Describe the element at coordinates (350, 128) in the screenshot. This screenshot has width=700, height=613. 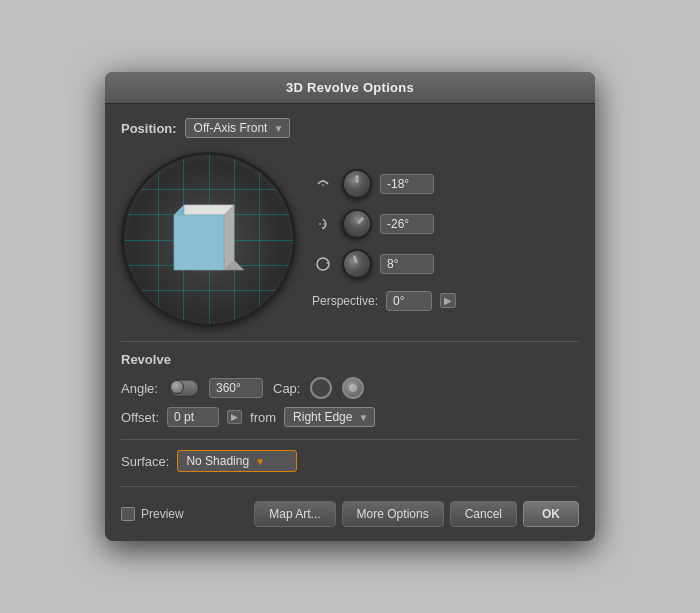
I see `position-row: Position: Off-Axis Front ▼` at that location.